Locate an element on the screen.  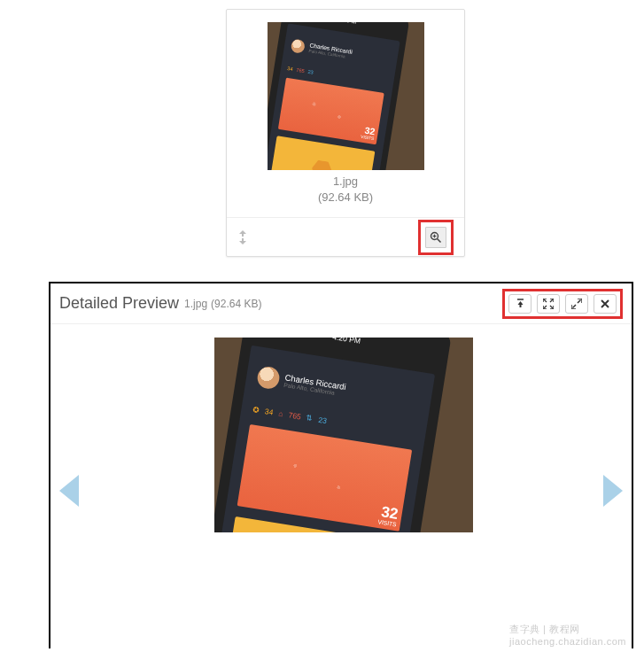
preview-filename: 1.jpg is located at coordinates (196, 304).